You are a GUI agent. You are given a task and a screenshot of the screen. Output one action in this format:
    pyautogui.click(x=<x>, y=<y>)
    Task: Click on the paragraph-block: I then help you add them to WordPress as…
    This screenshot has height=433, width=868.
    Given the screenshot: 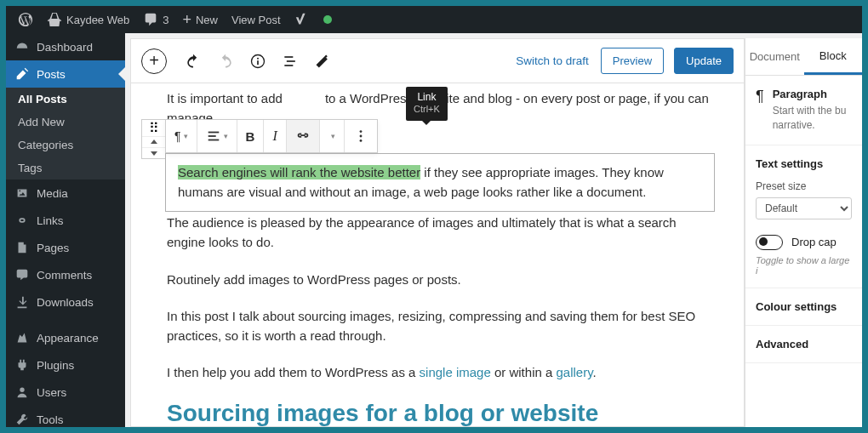 What is the action you would take?
    pyautogui.click(x=427, y=373)
    